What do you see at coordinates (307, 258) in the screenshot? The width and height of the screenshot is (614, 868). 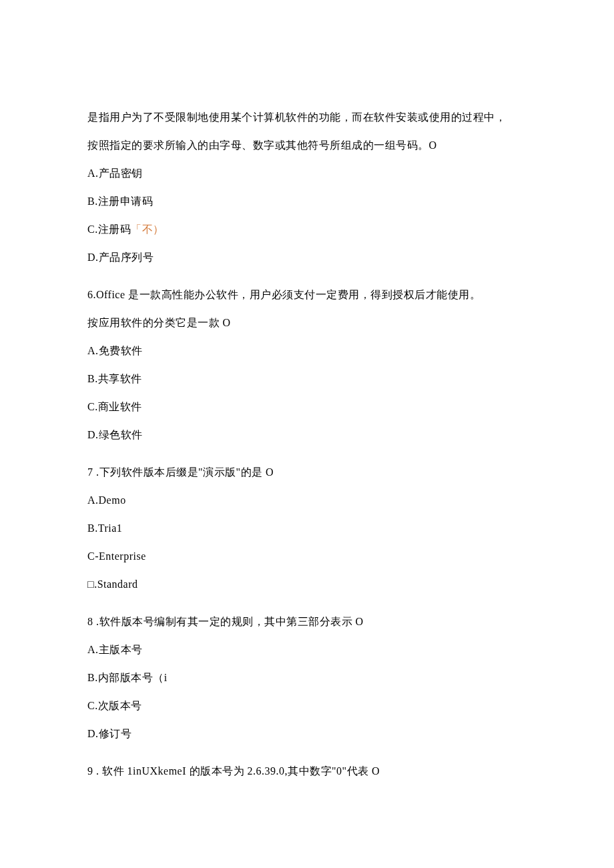 I see `q5-option-d: D.产品序列号` at bounding box center [307, 258].